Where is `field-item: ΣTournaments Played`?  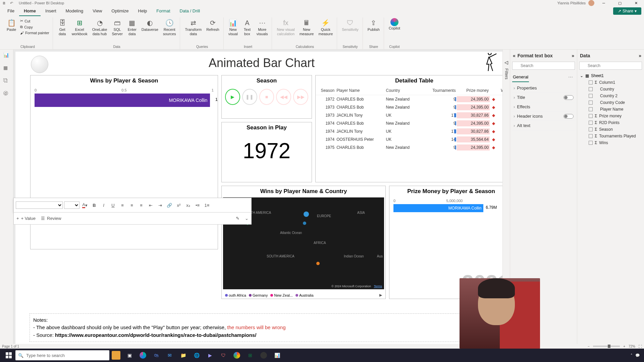 field-item: ΣTournaments Played is located at coordinates (610, 136).